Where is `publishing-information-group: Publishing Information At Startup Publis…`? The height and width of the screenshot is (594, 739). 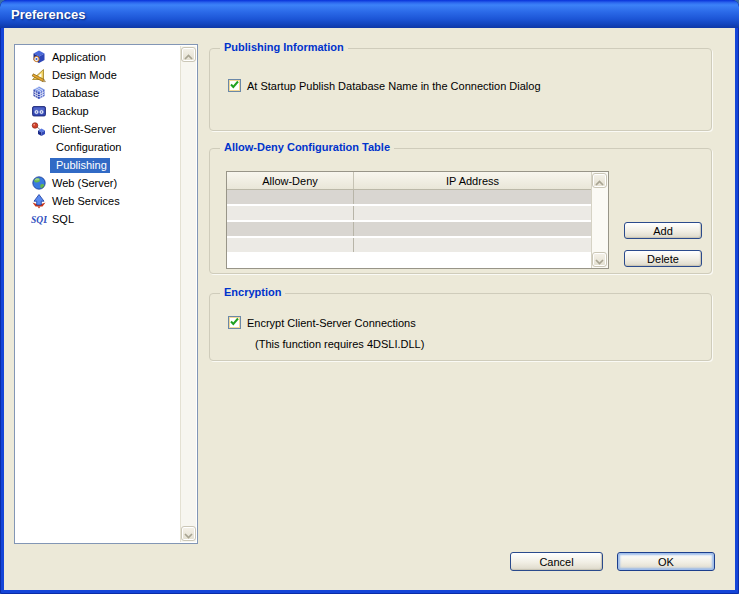
publishing-information-group: Publishing Information At Startup Publis… is located at coordinates (460, 90).